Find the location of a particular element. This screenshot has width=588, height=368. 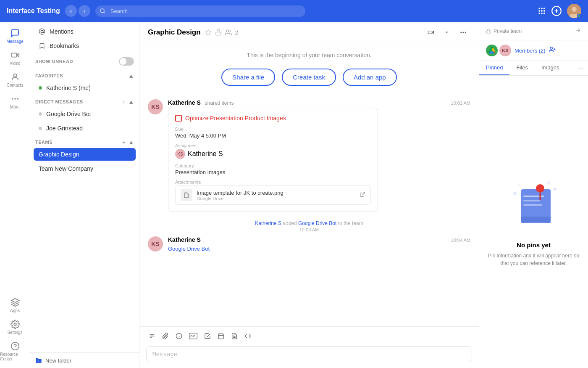

sidebar-item-message: Message is located at coordinates (15, 36).